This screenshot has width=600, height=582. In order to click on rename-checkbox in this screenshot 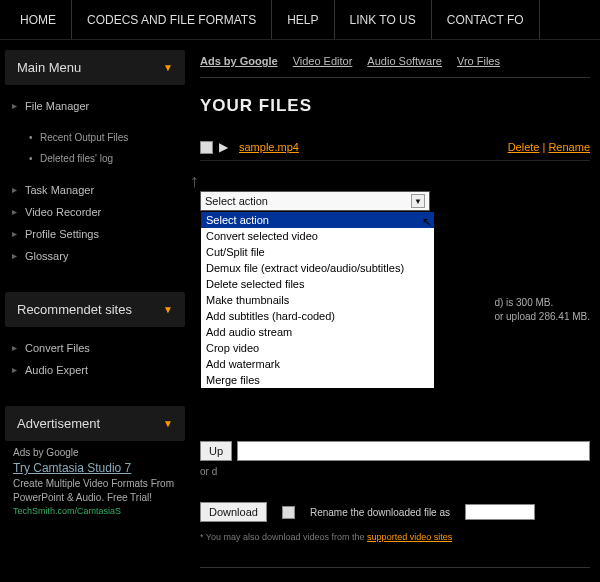, I will do `click(288, 512)`.